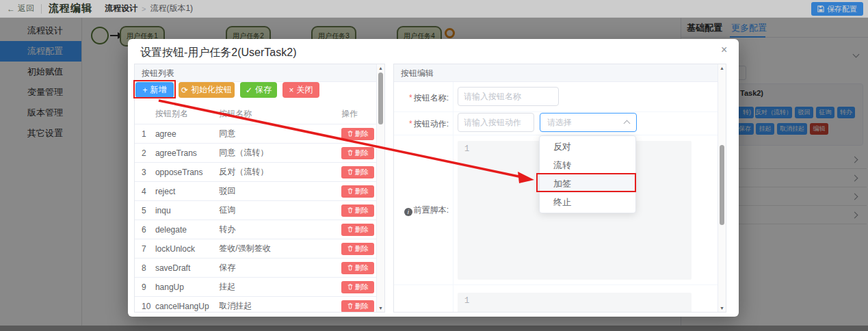 The image size is (868, 331). What do you see at coordinates (588, 122) in the screenshot?
I see `action-select: 请选择` at bounding box center [588, 122].